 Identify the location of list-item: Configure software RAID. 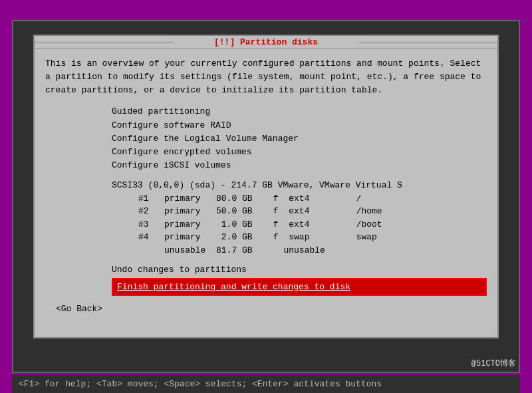
(299, 126).